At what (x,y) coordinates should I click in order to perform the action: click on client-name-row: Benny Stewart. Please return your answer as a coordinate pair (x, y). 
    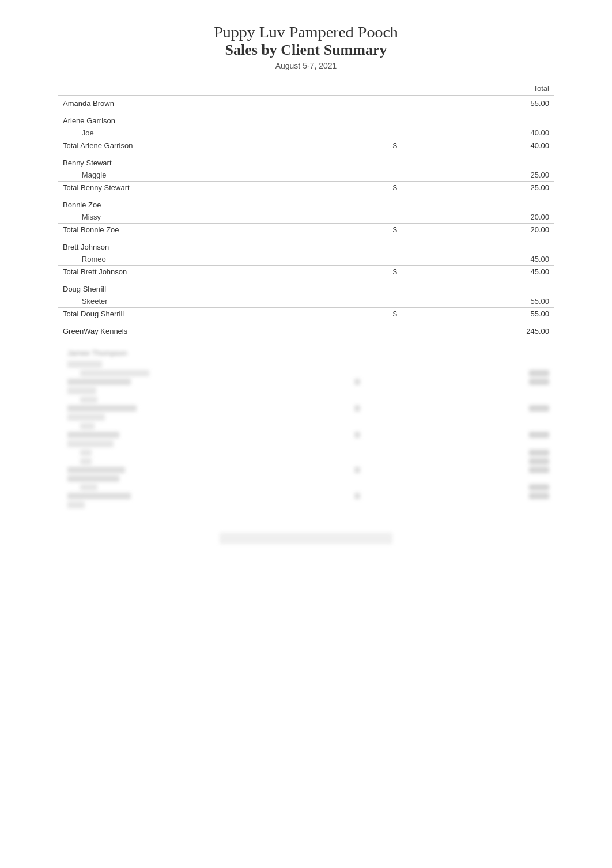
    Looking at the image, I should click on (306, 162).